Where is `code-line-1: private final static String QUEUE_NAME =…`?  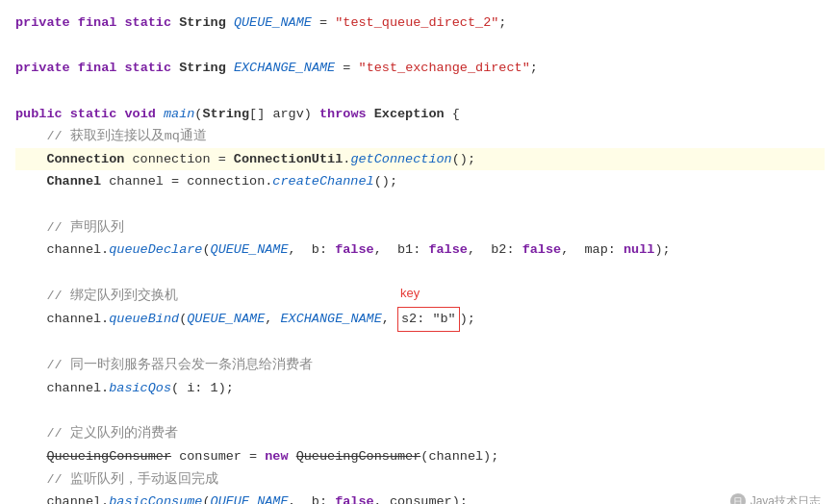
code-line-1: private final static String QUEUE_NAME =… is located at coordinates (420, 23).